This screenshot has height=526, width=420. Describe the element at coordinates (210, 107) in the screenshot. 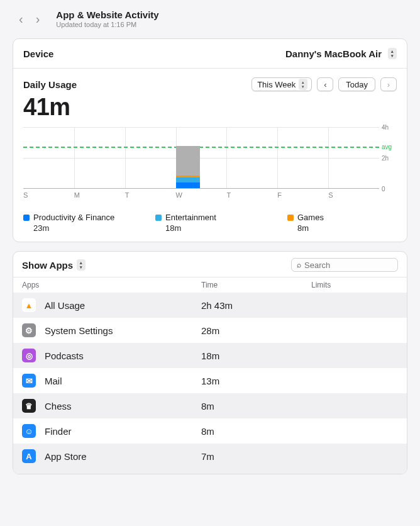

I see `total-usage: 41m` at that location.